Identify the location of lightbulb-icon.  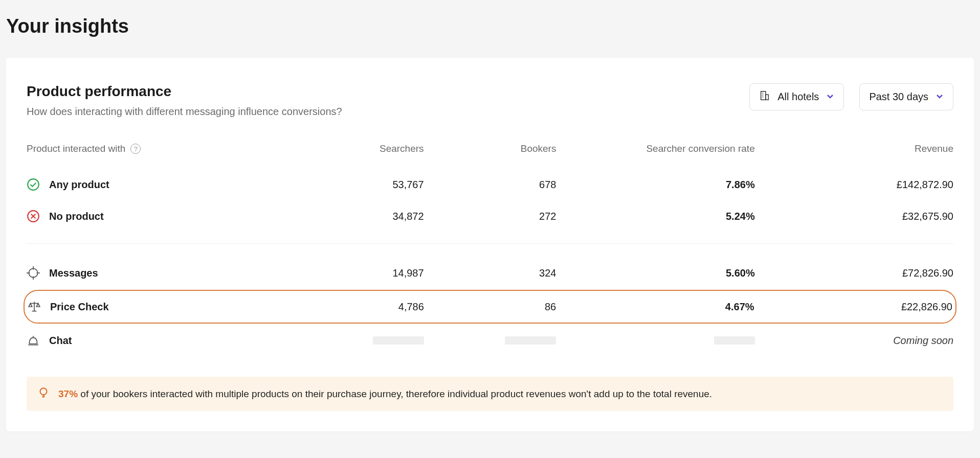
(43, 394).